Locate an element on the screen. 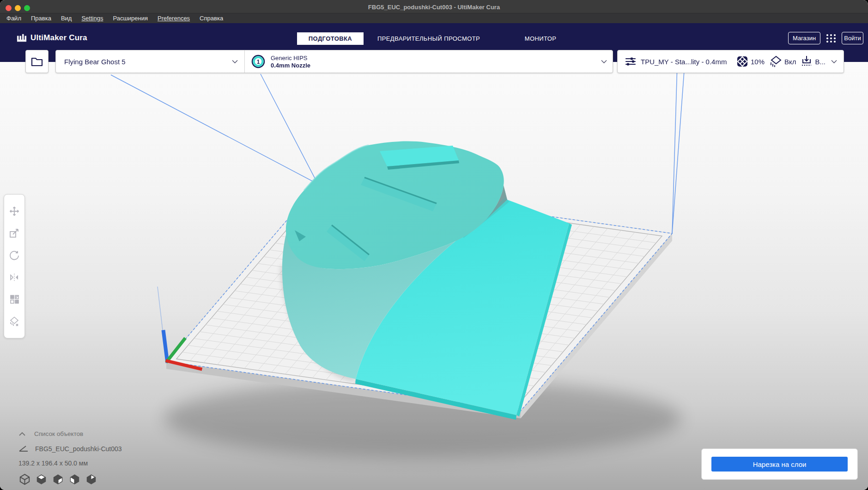 Image resolution: width=868 pixels, height=490 pixels. configuration-bar: Flying Bear Ghost 5 1 Generic HIPS 0.4mm… is located at coordinates (334, 61).